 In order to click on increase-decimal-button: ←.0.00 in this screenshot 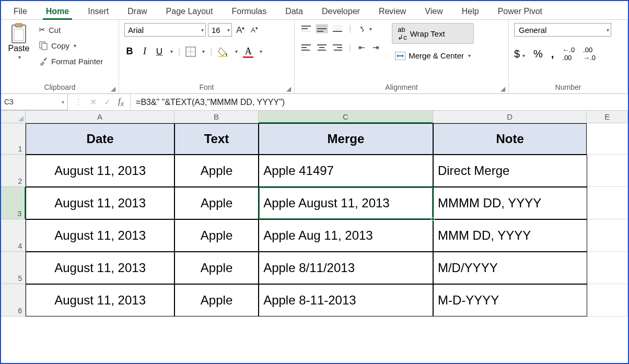, I will do `click(568, 54)`.